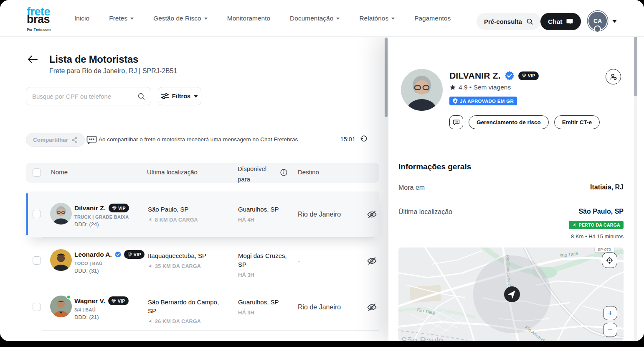  Describe the element at coordinates (511, 294) in the screenshot. I see `location-map: Rio Tietê Rio Tietê Rio Cabuçu de Cima R…` at that location.